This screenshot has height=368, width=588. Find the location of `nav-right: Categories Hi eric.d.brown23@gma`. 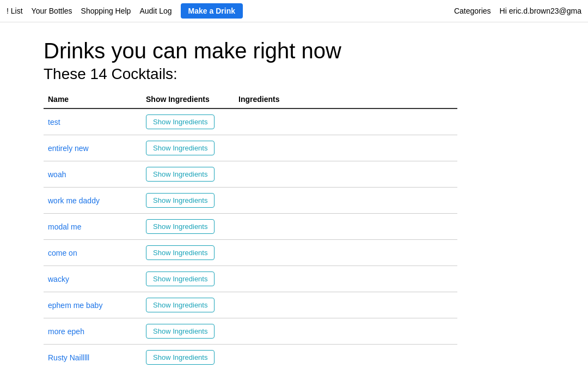

nav-right: Categories Hi eric.d.brown23@gma is located at coordinates (518, 11).